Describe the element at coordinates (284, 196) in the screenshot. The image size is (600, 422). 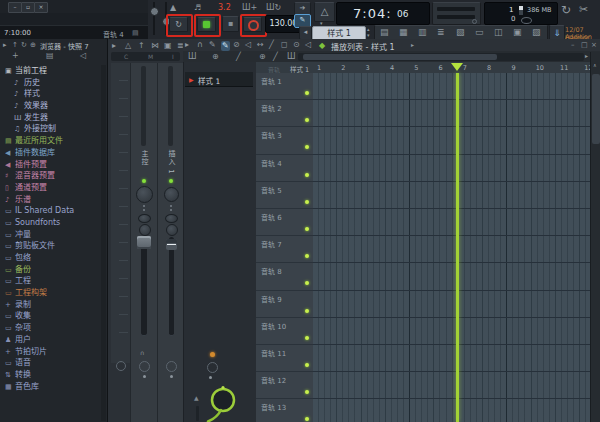
I see `playlist-track-header: 音轨 5` at that location.